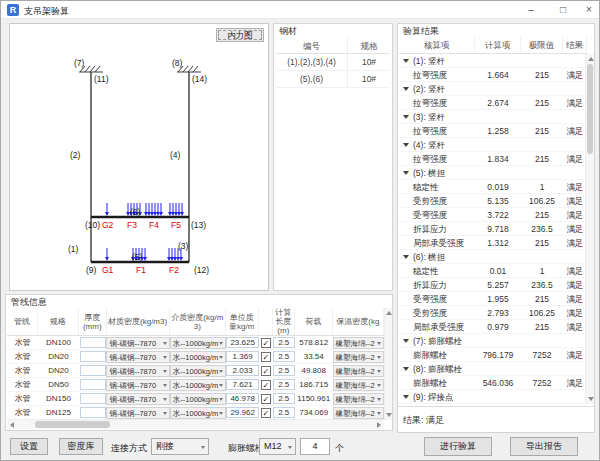  I want to click on group-label: (4): 竖杆, so click(429, 144).